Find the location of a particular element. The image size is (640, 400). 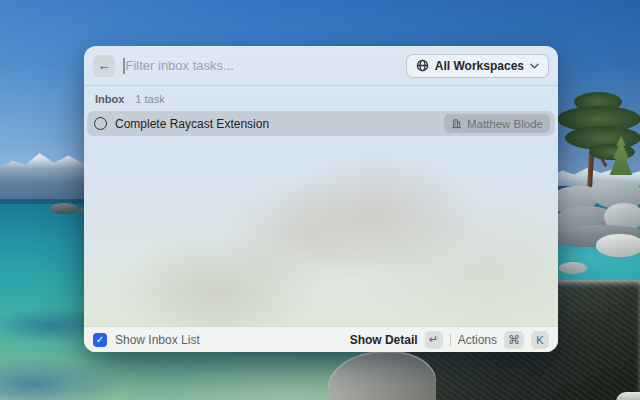

back-arrow-icon: ← is located at coordinates (104, 66).